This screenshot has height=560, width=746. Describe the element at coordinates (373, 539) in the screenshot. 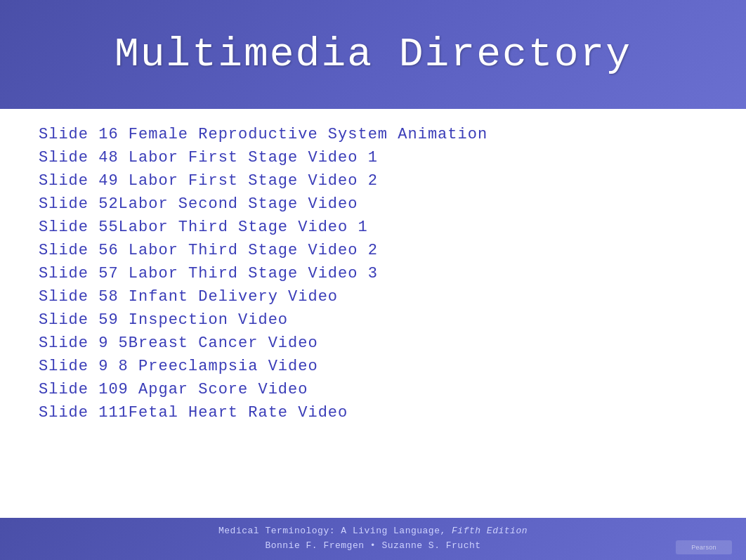

I see `page-footer: Medical Terminology: A Living Language, …` at that location.